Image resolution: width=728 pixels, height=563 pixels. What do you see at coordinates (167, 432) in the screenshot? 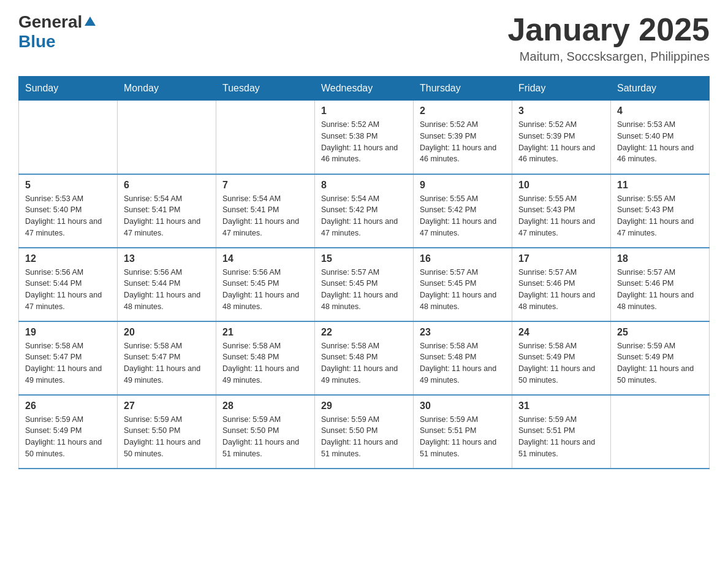
I see `calendar-cell: 27Sunrise: 5:59 AM Sunset: 5:50 PM Dayli…` at bounding box center [167, 432].